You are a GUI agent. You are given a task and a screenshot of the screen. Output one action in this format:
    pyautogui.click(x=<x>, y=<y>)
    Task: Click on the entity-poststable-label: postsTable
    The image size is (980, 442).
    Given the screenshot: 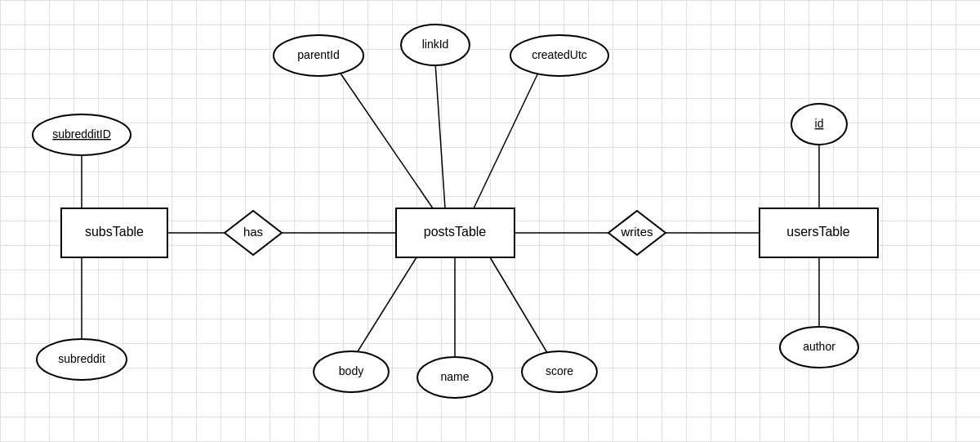 What is the action you would take?
    pyautogui.click(x=456, y=232)
    